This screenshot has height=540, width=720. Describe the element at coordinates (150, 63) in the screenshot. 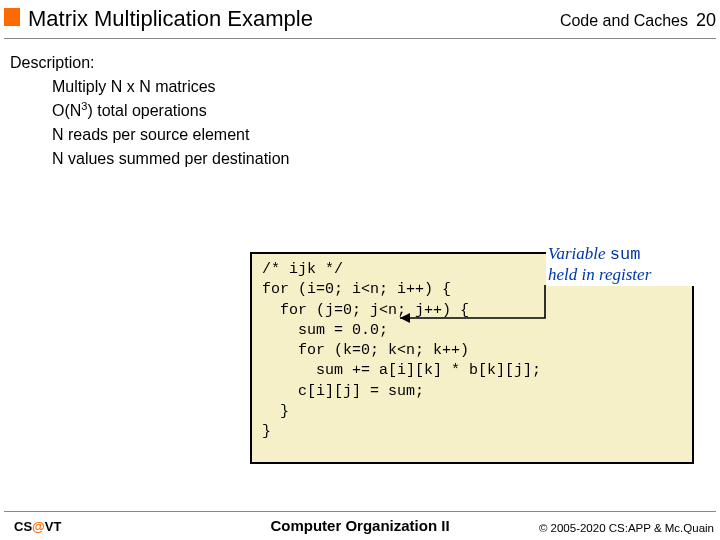

I see `description-heading: Description:` at that location.